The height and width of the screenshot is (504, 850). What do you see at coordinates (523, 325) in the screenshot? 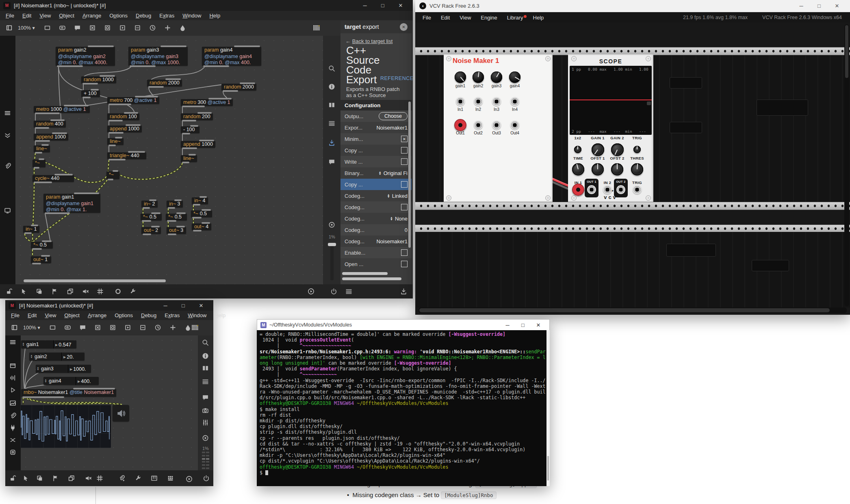
I see `terminal-maximize-button: □` at bounding box center [523, 325].